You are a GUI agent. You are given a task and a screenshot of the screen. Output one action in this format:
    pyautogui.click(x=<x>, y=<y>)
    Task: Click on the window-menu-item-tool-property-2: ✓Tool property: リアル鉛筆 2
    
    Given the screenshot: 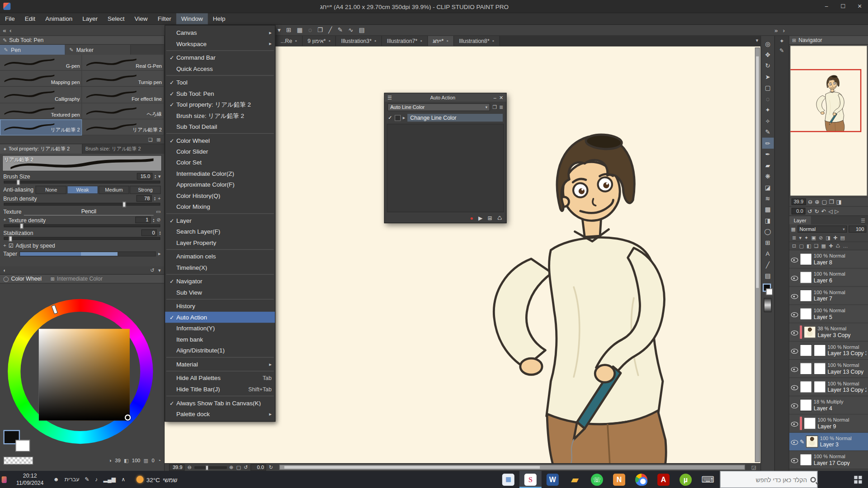 What is the action you would take?
    pyautogui.click(x=220, y=104)
    